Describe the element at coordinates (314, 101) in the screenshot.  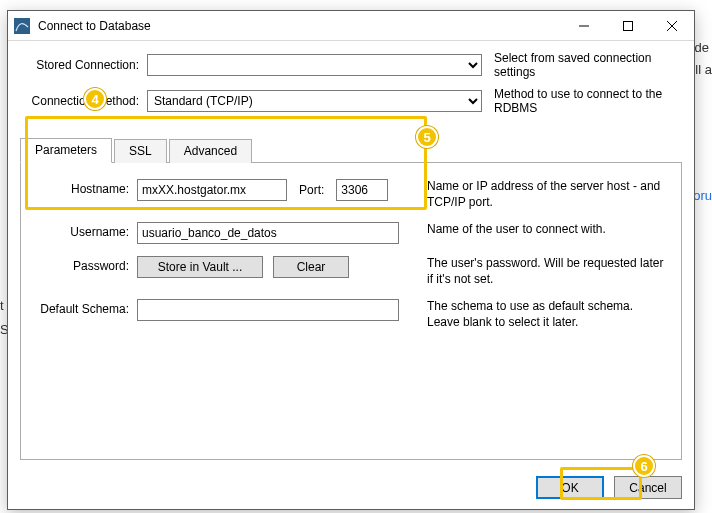
I see `connection-method-select: Standard (TCP/IP)` at that location.